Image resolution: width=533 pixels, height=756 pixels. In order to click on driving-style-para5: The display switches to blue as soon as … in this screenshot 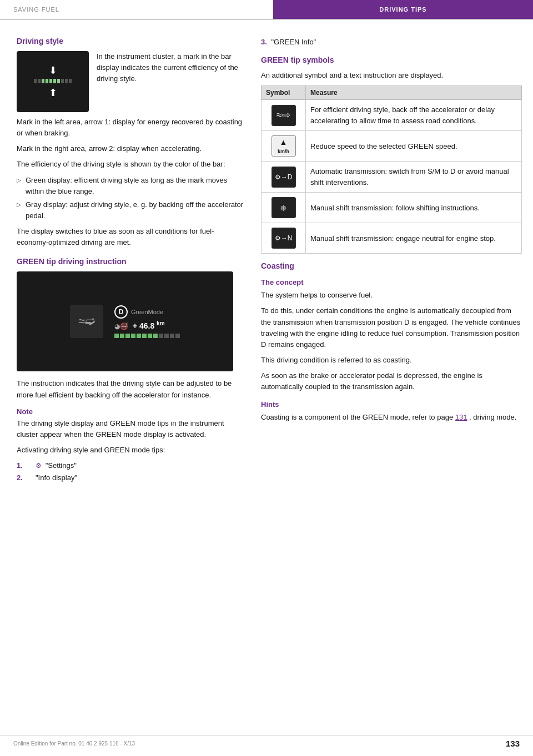, I will do `click(130, 237)`.